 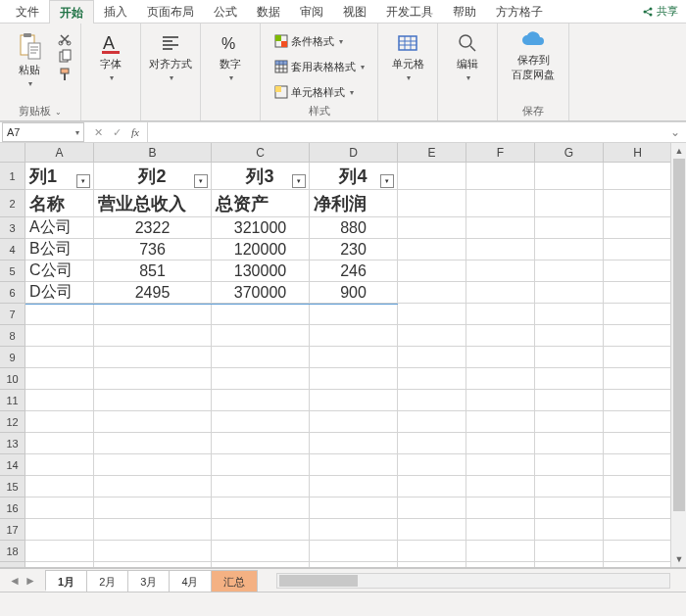 I want to click on sheet-tab-apr: 4月, so click(x=190, y=581).